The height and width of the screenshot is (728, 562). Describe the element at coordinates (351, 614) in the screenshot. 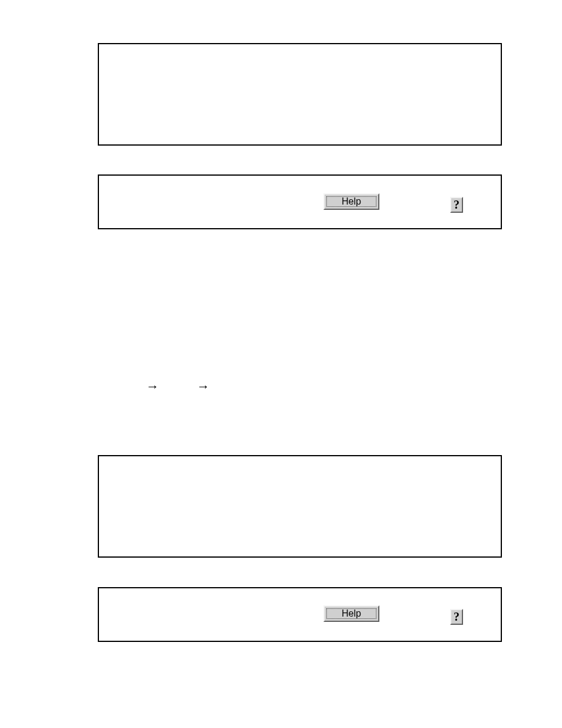

I see `help-button-2: Help` at that location.